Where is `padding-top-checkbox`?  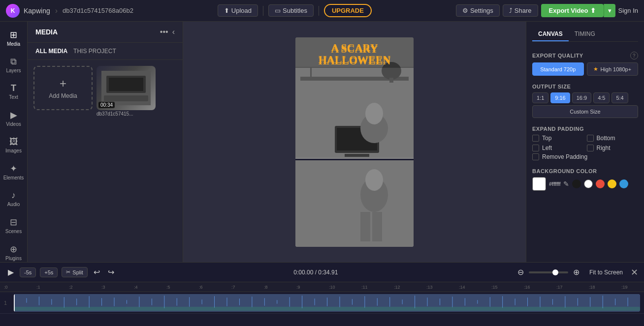 padding-top-checkbox is located at coordinates (536, 138).